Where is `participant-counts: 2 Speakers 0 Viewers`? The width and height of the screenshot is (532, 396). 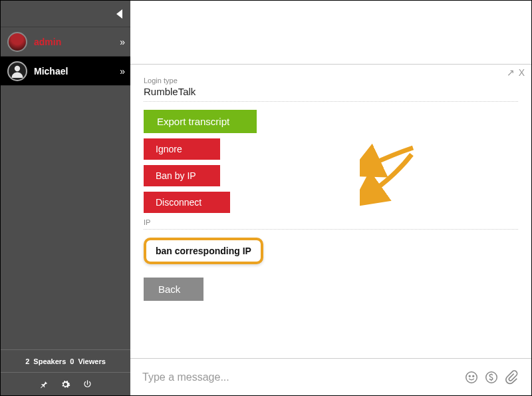 participant-counts: 2 Speakers 0 Viewers is located at coordinates (65, 361).